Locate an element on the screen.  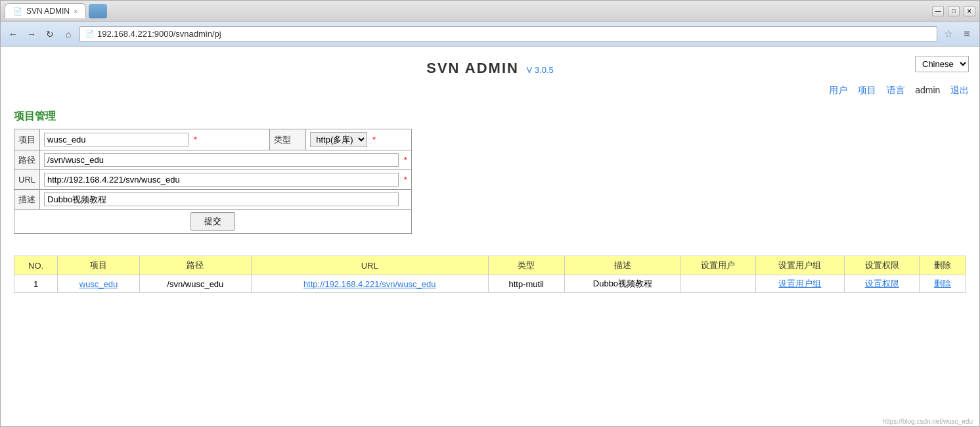
table-header: NO. 项目 路径 URL 类型 描述 设置用户 设置用户组 设置权限 删除 is located at coordinates (490, 265).